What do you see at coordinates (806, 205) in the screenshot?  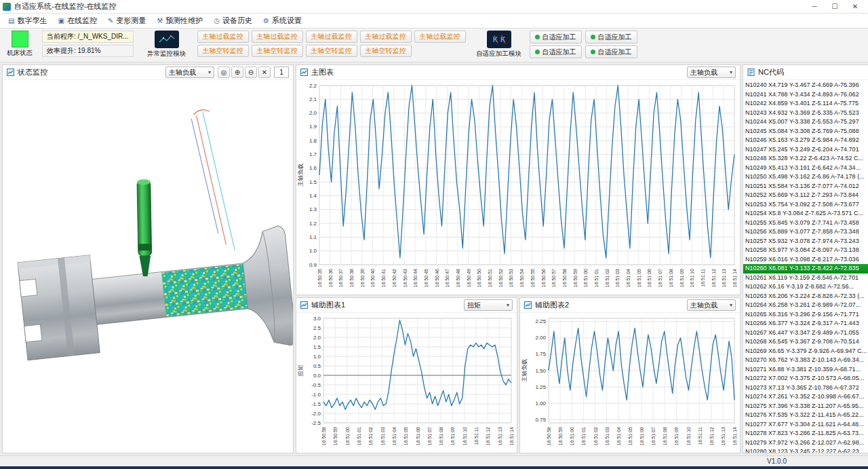 I see `nc-code-line: N10253 X5.754 Y-3.092 Z-7.508 A-73.677` at bounding box center [806, 205].